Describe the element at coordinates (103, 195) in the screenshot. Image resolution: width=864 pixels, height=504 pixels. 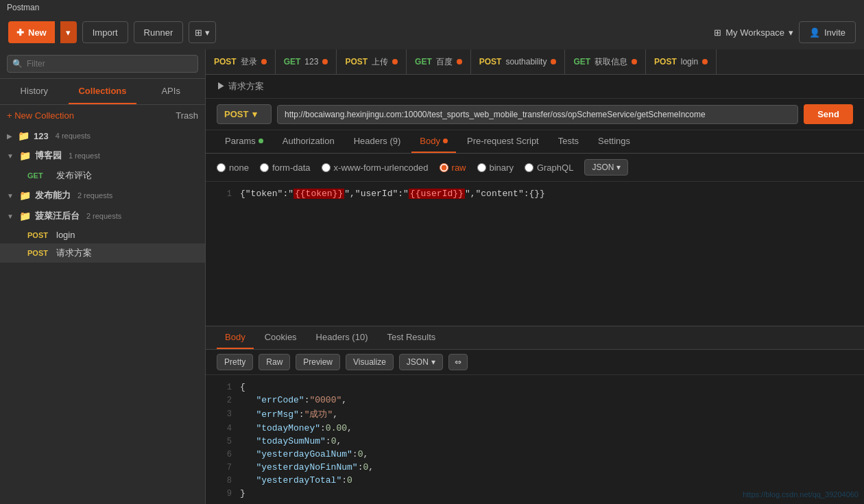
I see `collection-item: ▼ 📁 发布能力 2 requests` at that location.